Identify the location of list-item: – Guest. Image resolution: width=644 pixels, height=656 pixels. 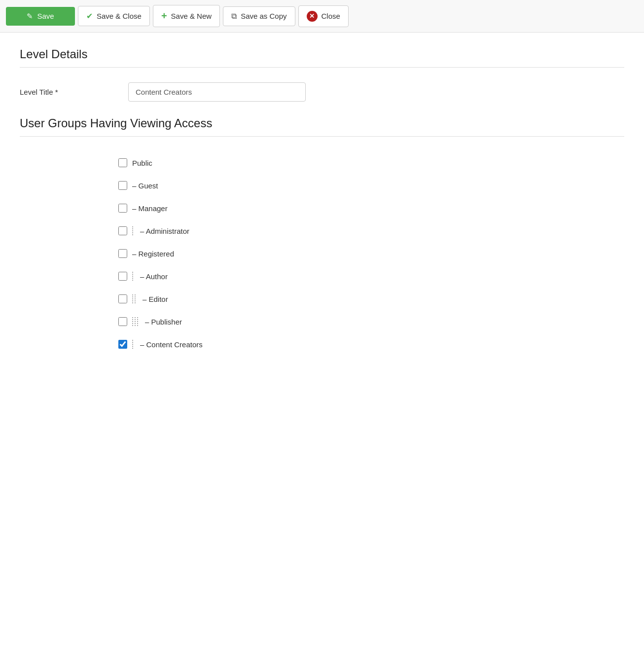
(322, 185).